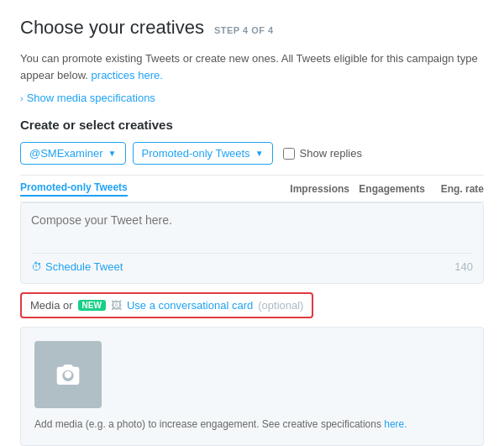  What do you see at coordinates (77, 267) in the screenshot?
I see `schedule-tweet-link: ⏱ Schedule Tweet` at bounding box center [77, 267].